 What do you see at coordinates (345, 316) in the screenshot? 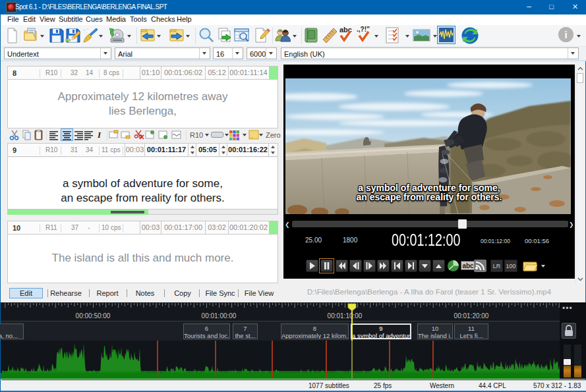
I see `svg-text: 00:01:10:00` at bounding box center [345, 316].